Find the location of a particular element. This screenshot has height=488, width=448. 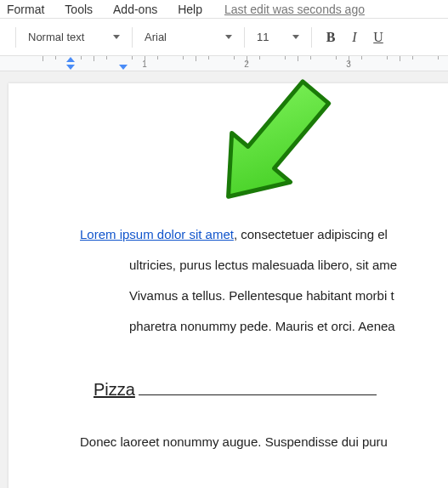

body-text: pharetra nonummy pede. Mauris et orci. A… is located at coordinates (264, 326).